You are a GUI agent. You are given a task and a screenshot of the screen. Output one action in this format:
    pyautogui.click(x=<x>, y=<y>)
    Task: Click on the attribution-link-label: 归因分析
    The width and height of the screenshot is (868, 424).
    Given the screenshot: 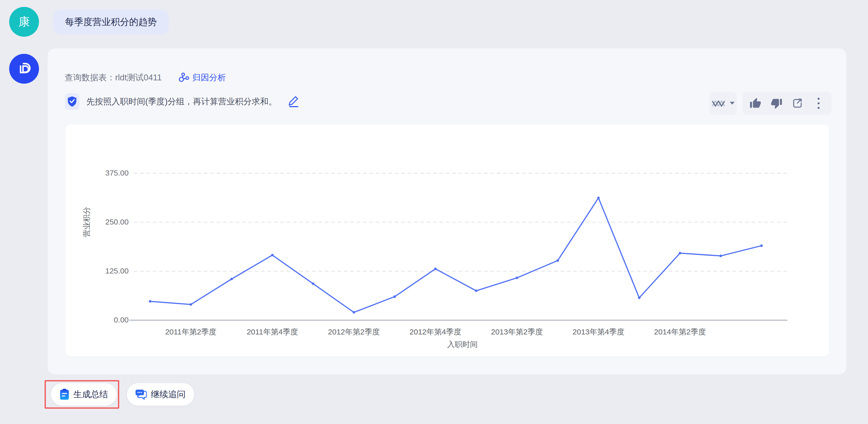 What is the action you would take?
    pyautogui.click(x=209, y=78)
    